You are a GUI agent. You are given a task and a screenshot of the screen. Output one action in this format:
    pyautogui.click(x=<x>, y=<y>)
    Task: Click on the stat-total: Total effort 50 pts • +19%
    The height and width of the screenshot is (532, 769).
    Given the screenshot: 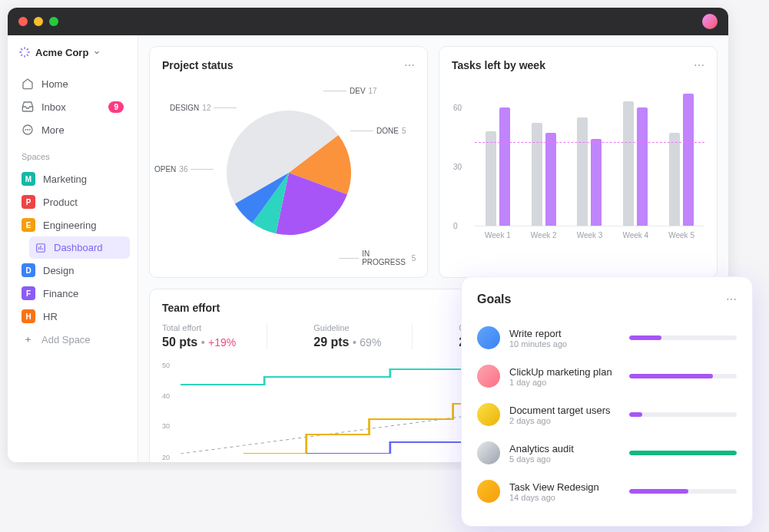 What is the action you would take?
    pyautogui.click(x=215, y=336)
    